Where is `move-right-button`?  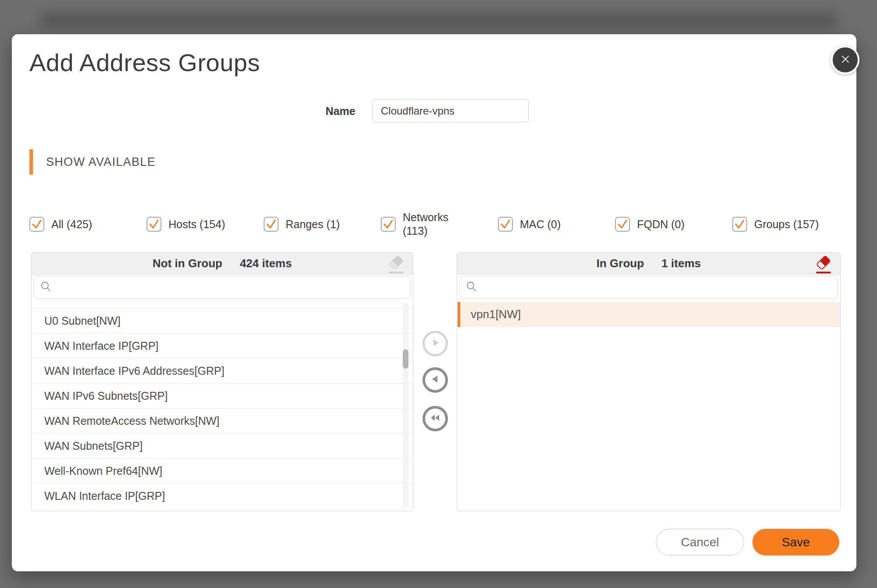 move-right-button is located at coordinates (435, 344).